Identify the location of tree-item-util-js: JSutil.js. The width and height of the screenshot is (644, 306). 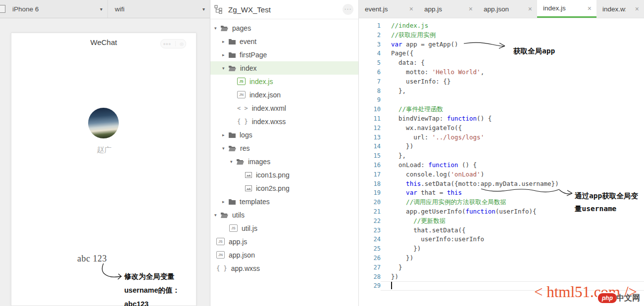
(284, 228).